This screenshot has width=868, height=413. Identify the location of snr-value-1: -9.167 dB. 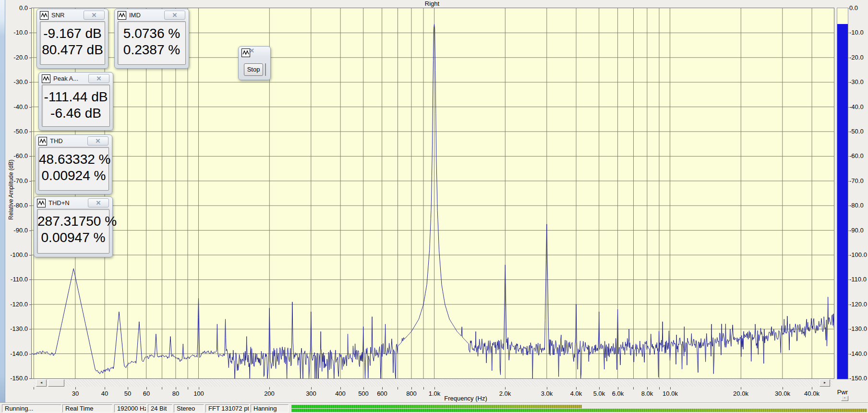
(72, 34).